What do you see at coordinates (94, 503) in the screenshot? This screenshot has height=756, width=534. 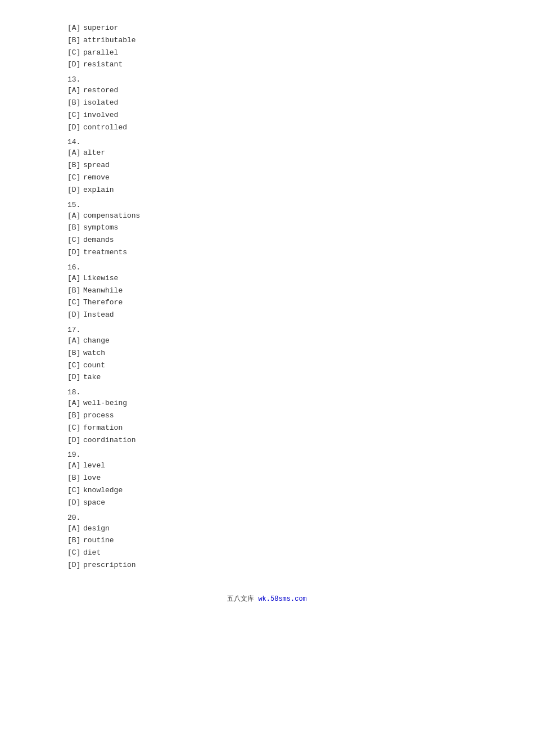 I see `option-text-7-3: space` at bounding box center [94, 503].